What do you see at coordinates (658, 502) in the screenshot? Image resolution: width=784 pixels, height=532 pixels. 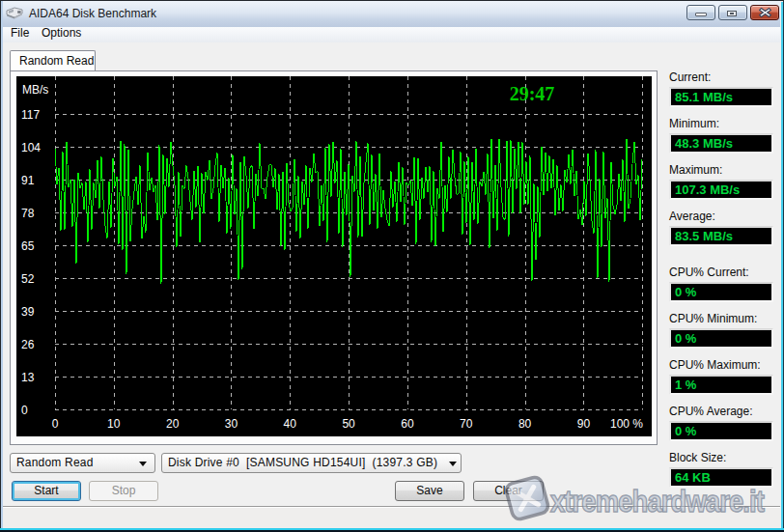 I see `svg-text: xtremehardware.it` at bounding box center [658, 502].